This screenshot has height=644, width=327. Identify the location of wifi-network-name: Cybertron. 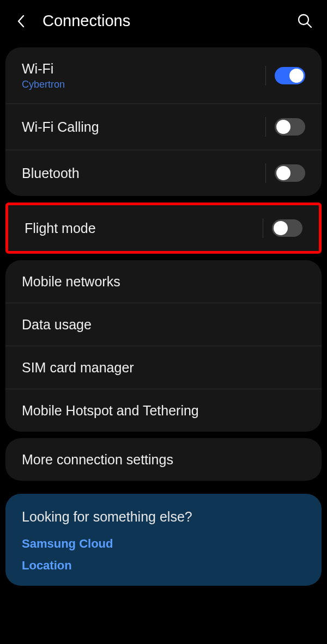
(144, 85).